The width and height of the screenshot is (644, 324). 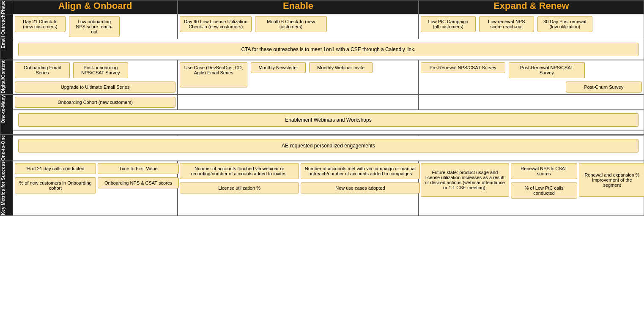 What do you see at coordinates (328, 50) in the screenshot?
I see `cta-banner-cell: CTA for these outreaches is to meet 1on1…` at bounding box center [328, 50].